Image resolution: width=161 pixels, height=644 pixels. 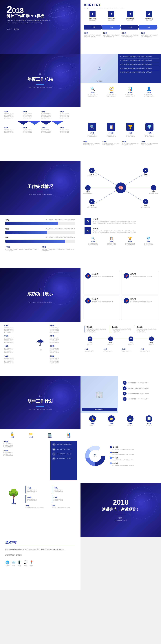 What do you see at coordinates (140, 65) in the screenshot?
I see `right-panel-3: 输入内容输入内容com输入内容输入内容com输入内容` at bounding box center [140, 65].